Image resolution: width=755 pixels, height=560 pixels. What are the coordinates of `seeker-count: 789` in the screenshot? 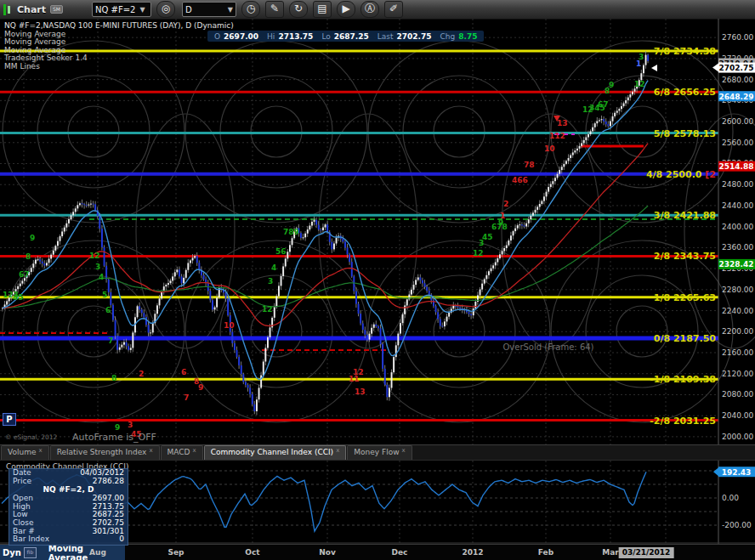 It's located at (291, 232).